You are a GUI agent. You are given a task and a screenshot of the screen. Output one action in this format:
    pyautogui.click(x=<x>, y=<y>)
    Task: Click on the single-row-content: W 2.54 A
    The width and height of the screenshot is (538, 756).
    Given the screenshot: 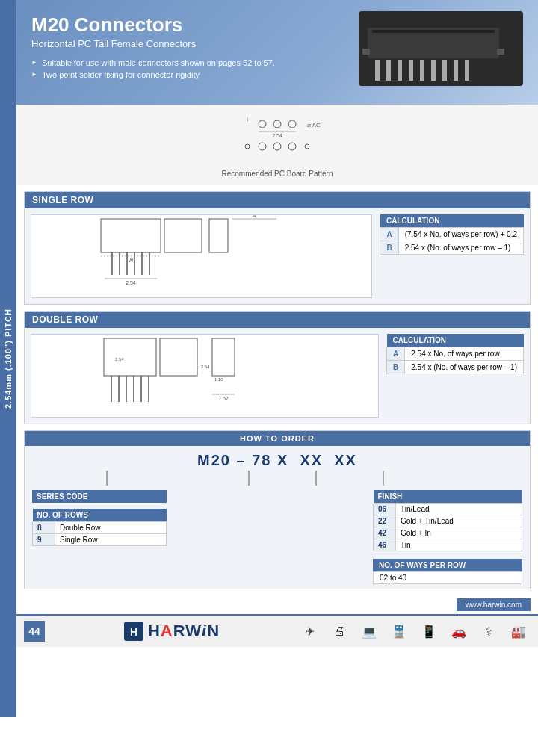 What is the action you would take?
    pyautogui.click(x=277, y=256)
    